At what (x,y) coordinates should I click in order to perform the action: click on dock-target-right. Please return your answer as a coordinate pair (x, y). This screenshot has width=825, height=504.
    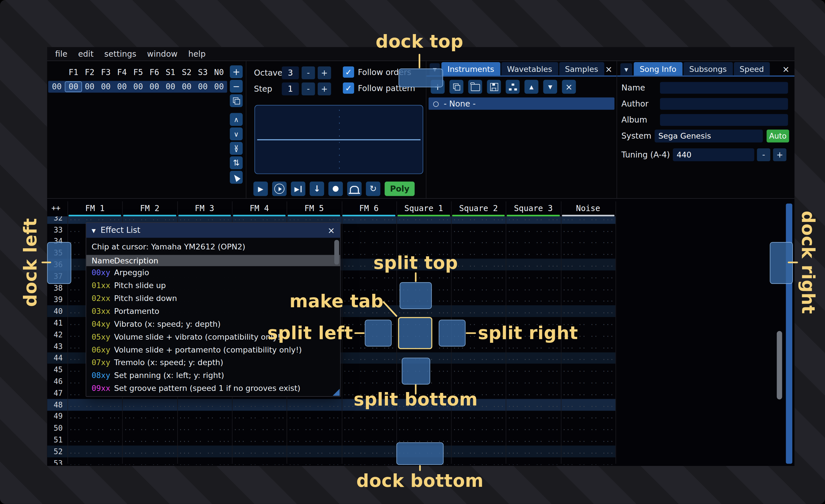
    Looking at the image, I should click on (781, 263).